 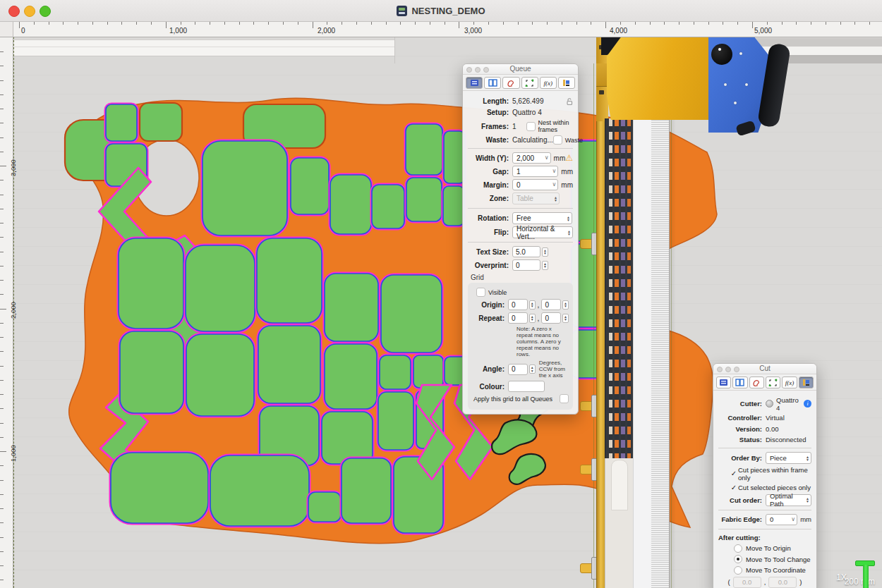 What do you see at coordinates (557, 140) in the screenshot?
I see `waste-checkbox` at bounding box center [557, 140].